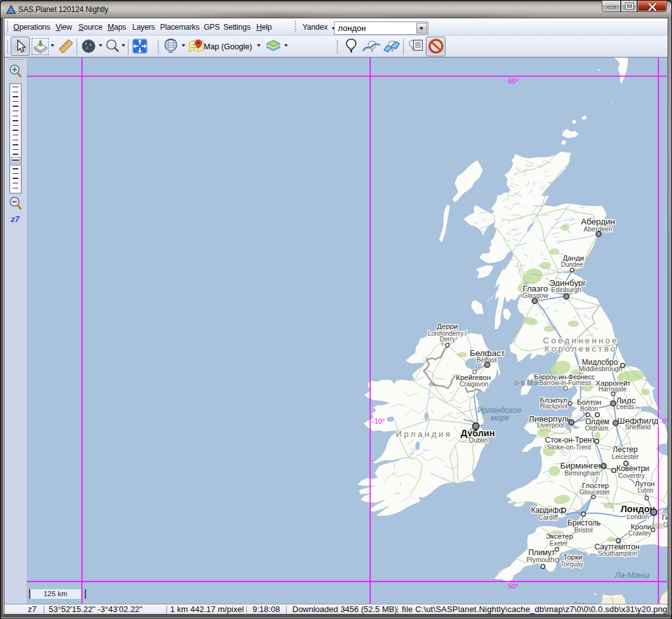 The height and width of the screenshot is (619, 672). I want to click on svg-text: -10°, so click(378, 421).